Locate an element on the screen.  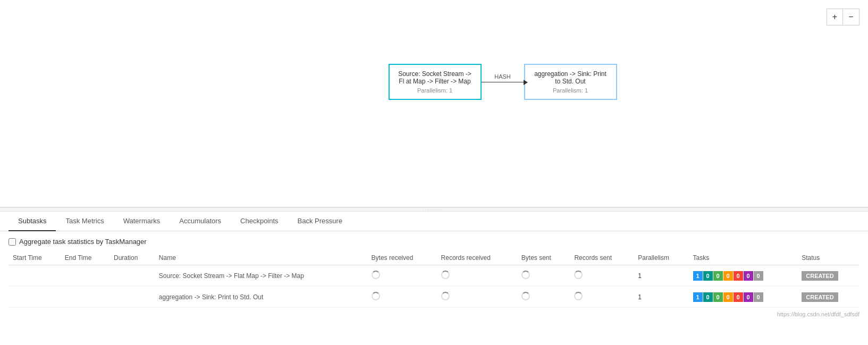
tabs-container: Subtasks Task Metrics Watermarks Accumul… is located at coordinates (434, 221).